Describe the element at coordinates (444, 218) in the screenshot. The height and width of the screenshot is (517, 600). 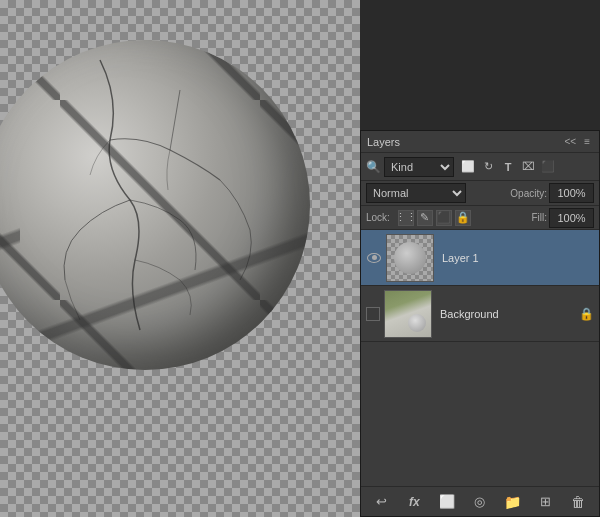
I see `lock-position-btn: ⬛` at that location.